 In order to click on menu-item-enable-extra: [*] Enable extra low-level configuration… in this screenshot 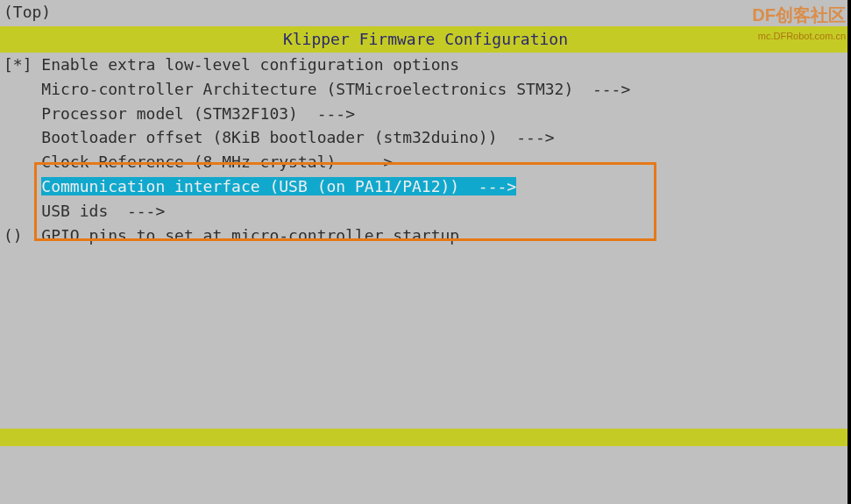, I will do `click(426, 65)`.